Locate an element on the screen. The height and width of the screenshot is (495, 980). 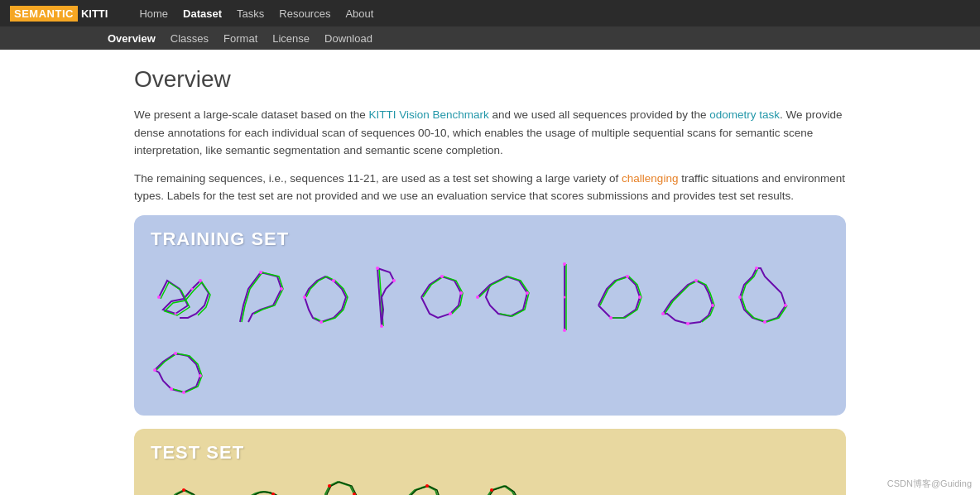
logo: SEMANTIC KITTI is located at coordinates (60, 13).